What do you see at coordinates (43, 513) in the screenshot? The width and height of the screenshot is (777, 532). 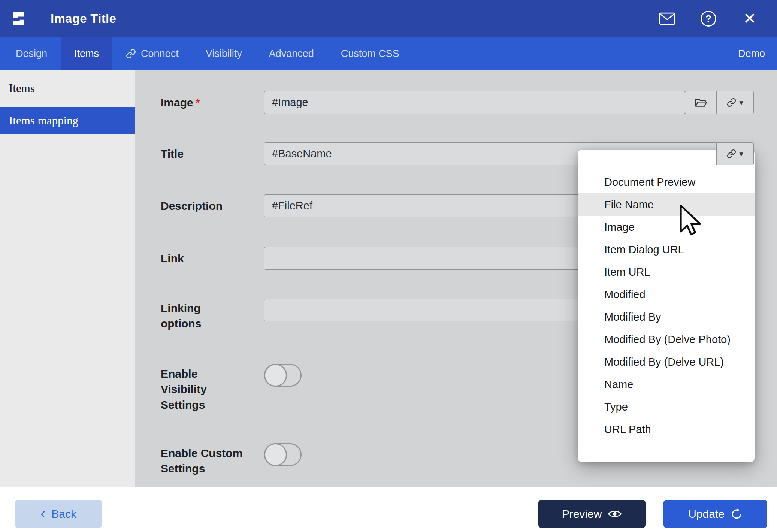 I see `chevron-left-icon: ‹` at bounding box center [43, 513].